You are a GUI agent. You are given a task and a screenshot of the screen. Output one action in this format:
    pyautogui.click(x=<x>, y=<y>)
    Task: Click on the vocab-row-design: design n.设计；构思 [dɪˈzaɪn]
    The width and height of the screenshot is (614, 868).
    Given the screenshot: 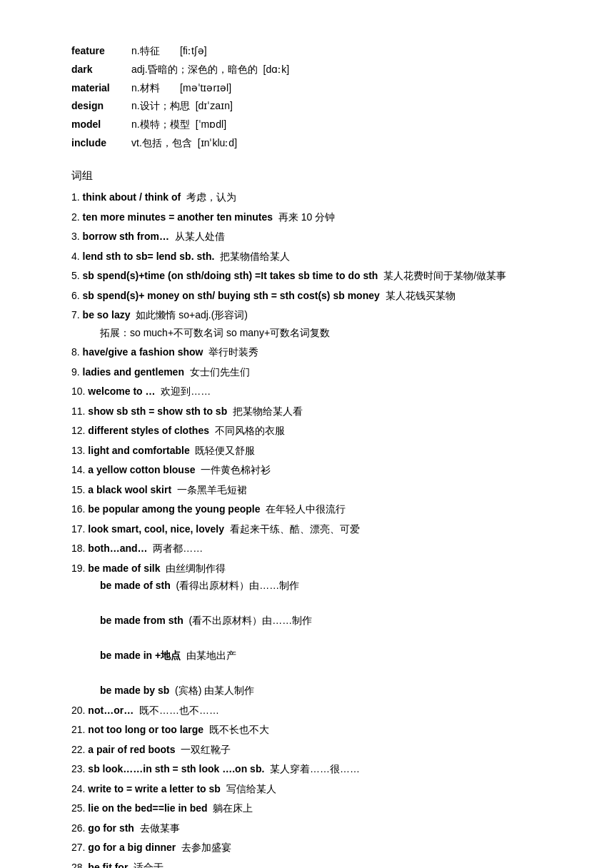 What is the action you would take?
    pyautogui.click(x=314, y=106)
    